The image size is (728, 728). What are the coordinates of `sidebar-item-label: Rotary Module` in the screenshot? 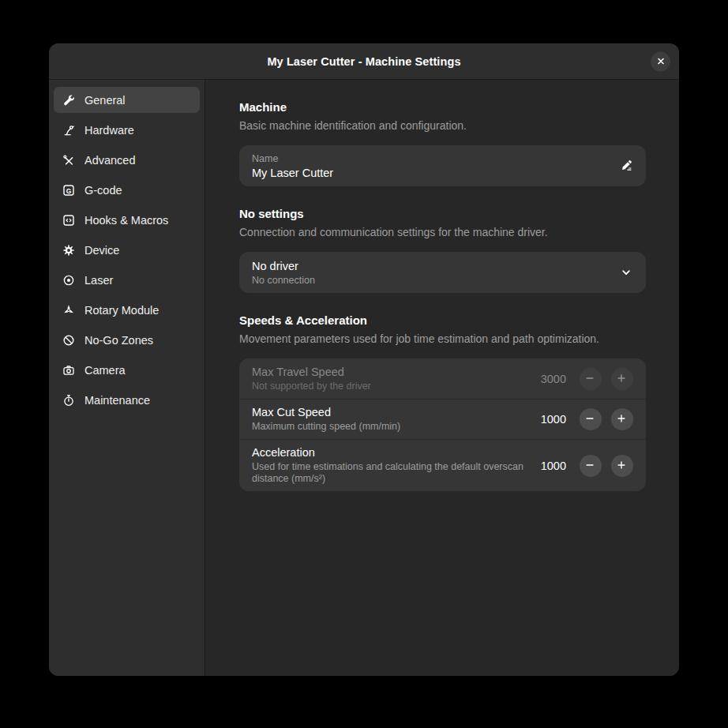 It's located at (122, 310).